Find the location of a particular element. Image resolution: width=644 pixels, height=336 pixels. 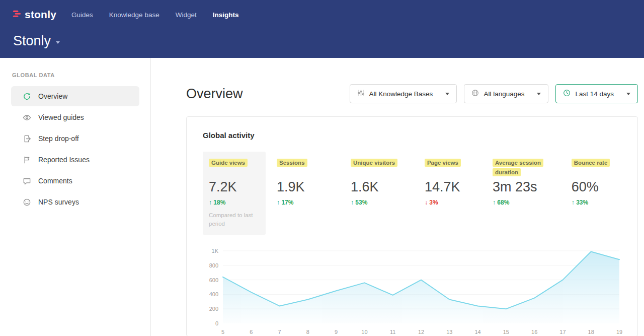

sidebar-item-label: Reported Issues is located at coordinates (64, 160).